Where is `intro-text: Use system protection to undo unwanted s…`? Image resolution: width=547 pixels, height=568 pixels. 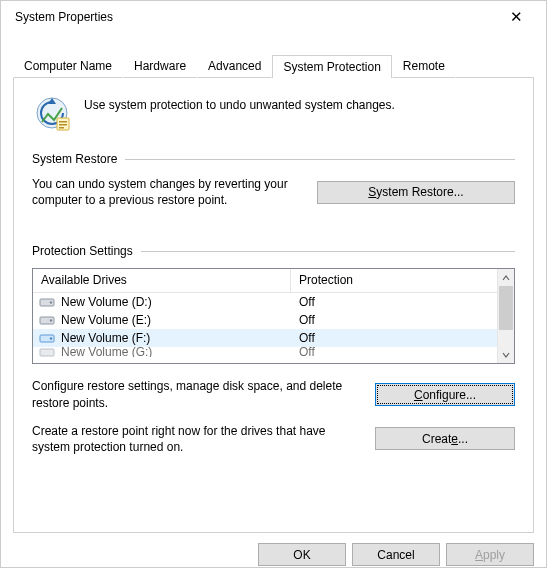 intro-text: Use system protection to undo unwanted s… is located at coordinates (240, 103).